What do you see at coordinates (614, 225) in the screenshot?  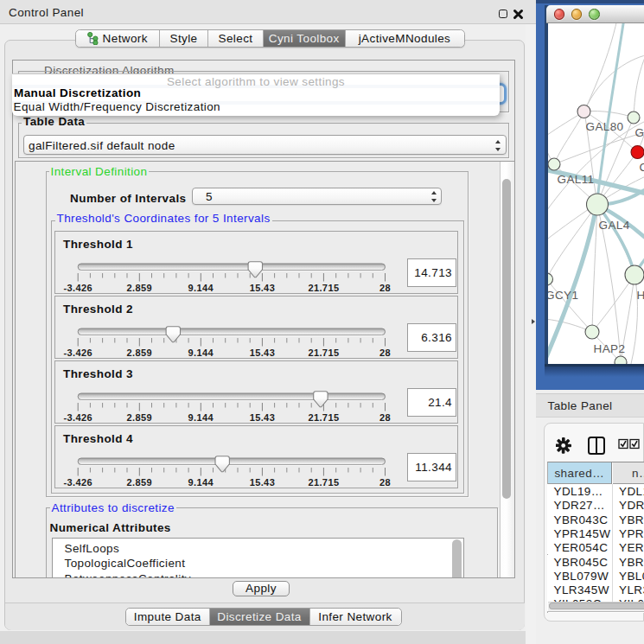 I see `svg-text: GAL4` at bounding box center [614, 225].